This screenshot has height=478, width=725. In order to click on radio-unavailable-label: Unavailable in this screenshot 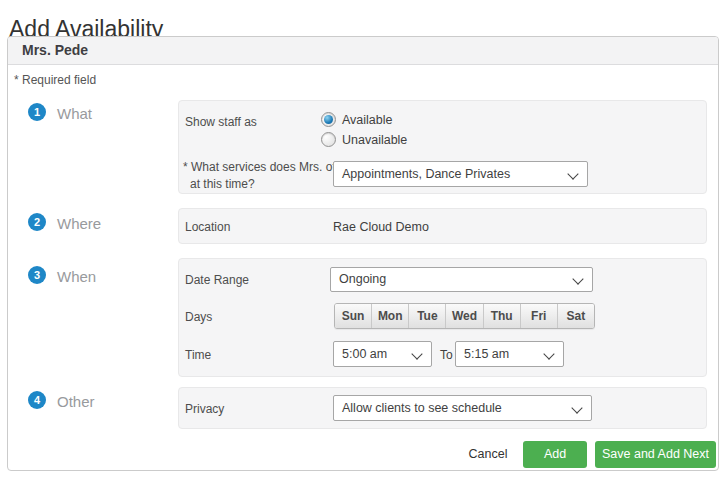, I will do `click(374, 140)`.